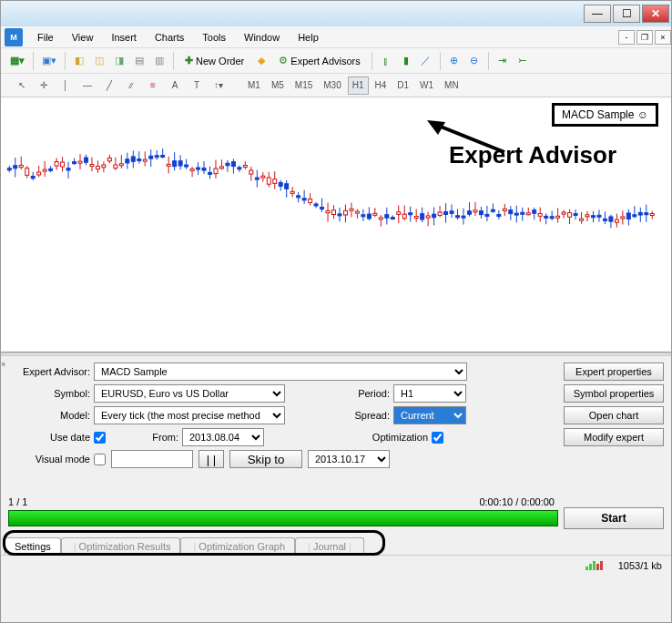  Describe the element at coordinates (159, 61) in the screenshot. I see `tester-icon: ▥` at that location.